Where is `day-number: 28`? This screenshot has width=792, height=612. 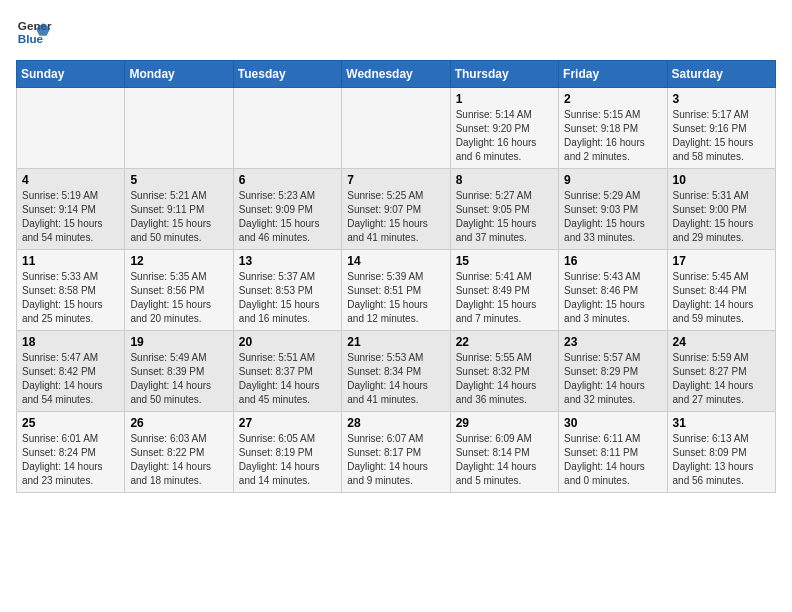 day-number: 28 is located at coordinates (396, 423).